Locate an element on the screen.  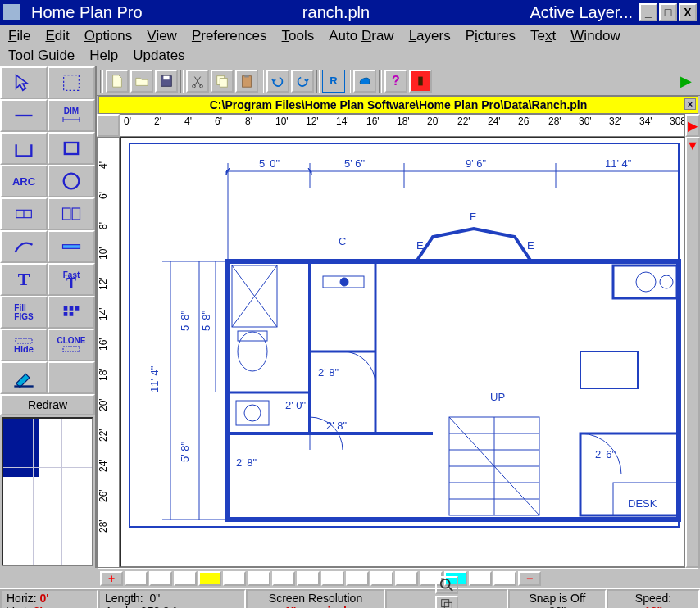
maximize-button: □ is located at coordinates (668, 12).